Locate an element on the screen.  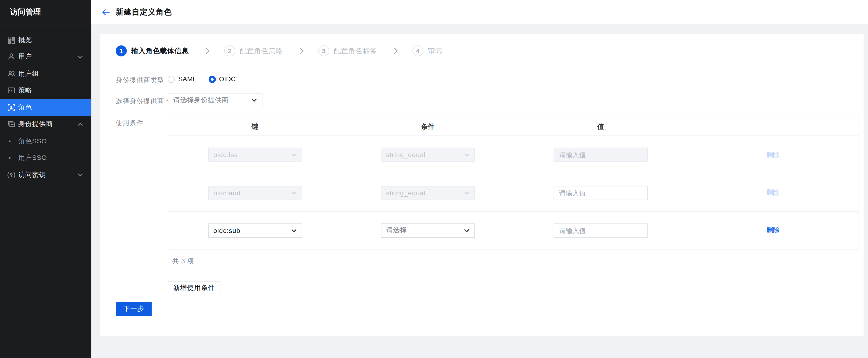
column-header-key: 键 is located at coordinates (255, 127).